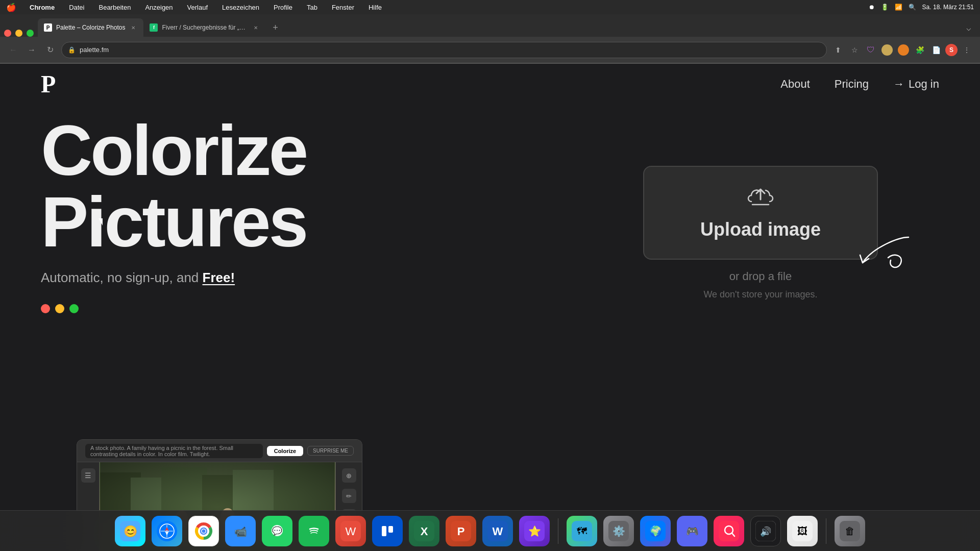  I want to click on dock-whatsapp: 💬, so click(277, 531).